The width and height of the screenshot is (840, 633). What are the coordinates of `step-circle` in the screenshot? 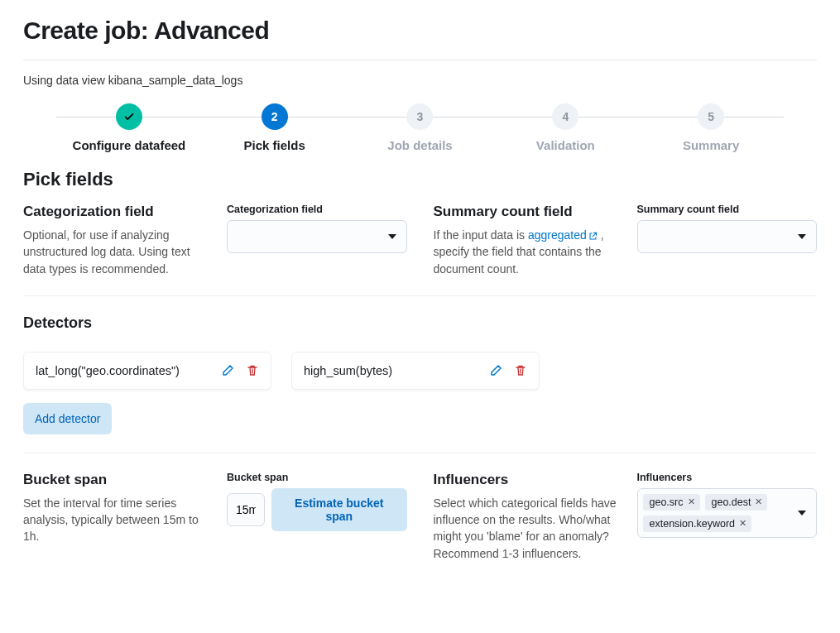 It's located at (129, 117).